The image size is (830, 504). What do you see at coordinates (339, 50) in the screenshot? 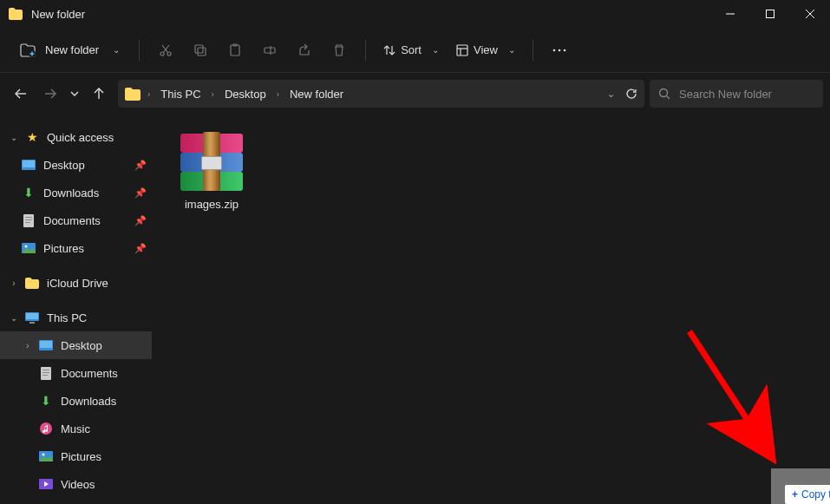
I see `delete-button` at bounding box center [339, 50].